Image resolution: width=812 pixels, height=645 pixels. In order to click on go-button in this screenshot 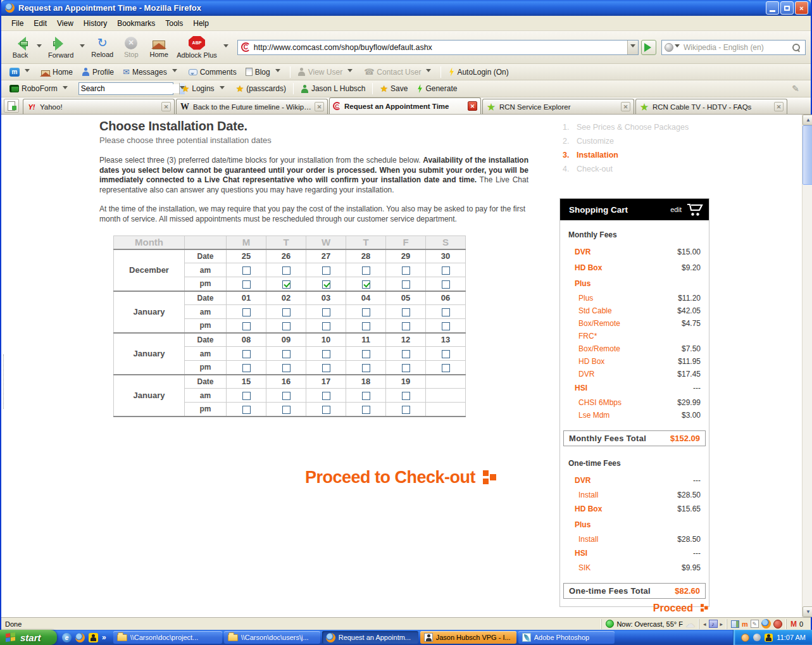, I will do `click(649, 47)`.